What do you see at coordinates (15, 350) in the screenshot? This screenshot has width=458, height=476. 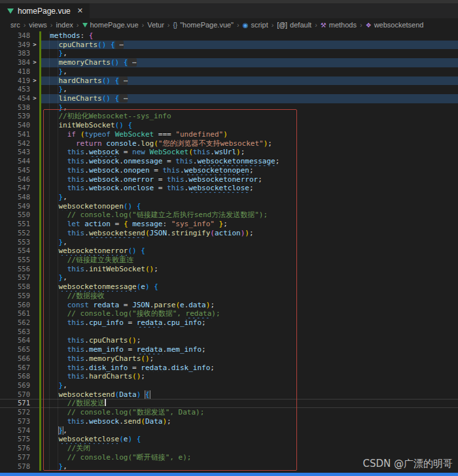 I see `line-number: 565` at bounding box center [15, 350].